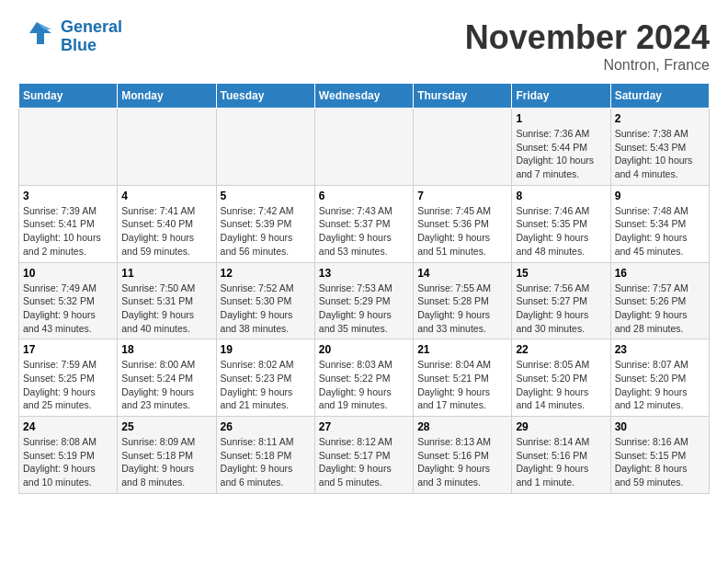  Describe the element at coordinates (364, 96) in the screenshot. I see `calendar-header: SundayMondayTuesdayWednesdayThursdayFrid…` at that location.